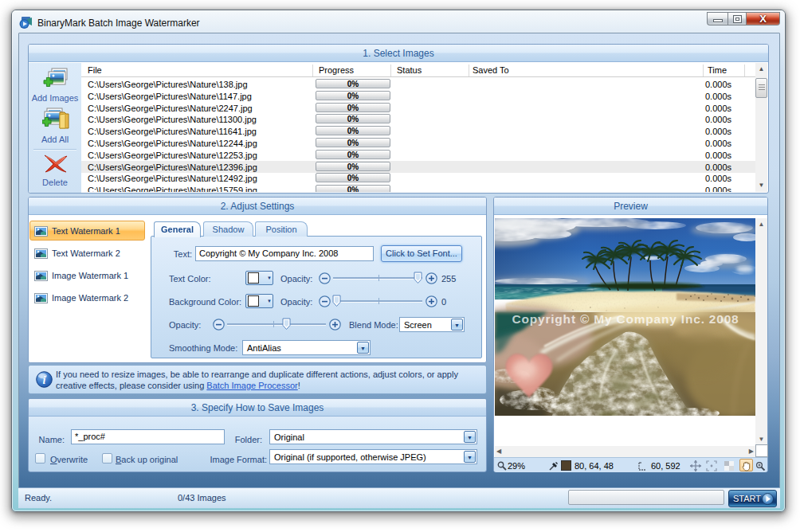 Image resolution: width=800 pixels, height=532 pixels. Describe the element at coordinates (45, 381) in the screenshot. I see `svg-text: i` at that location.